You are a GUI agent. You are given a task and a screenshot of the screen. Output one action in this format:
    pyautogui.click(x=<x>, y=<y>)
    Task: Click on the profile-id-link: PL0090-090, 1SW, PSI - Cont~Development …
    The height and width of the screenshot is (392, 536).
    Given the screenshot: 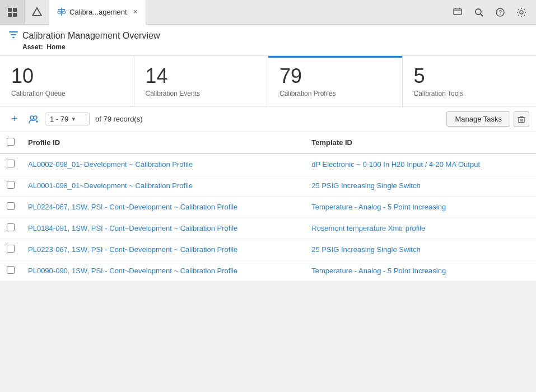 What is the action you would take?
    pyautogui.click(x=133, y=271)
    